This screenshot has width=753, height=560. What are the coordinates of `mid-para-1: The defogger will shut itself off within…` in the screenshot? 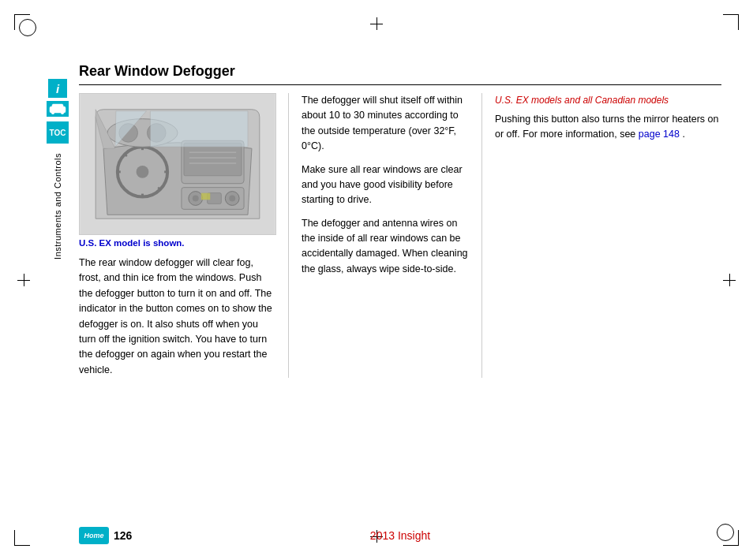 It's located at (385, 124).